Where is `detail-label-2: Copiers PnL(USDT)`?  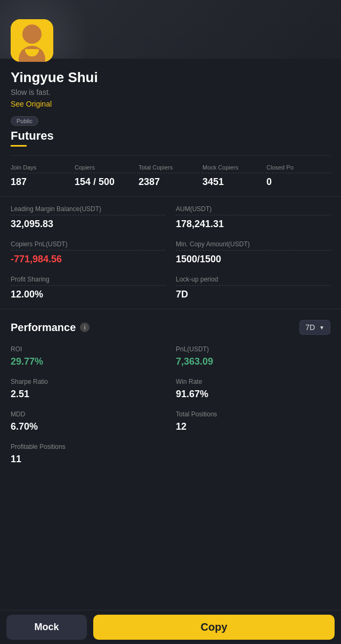 detail-label-2: Copiers PnL(USDT) is located at coordinates (88, 245).